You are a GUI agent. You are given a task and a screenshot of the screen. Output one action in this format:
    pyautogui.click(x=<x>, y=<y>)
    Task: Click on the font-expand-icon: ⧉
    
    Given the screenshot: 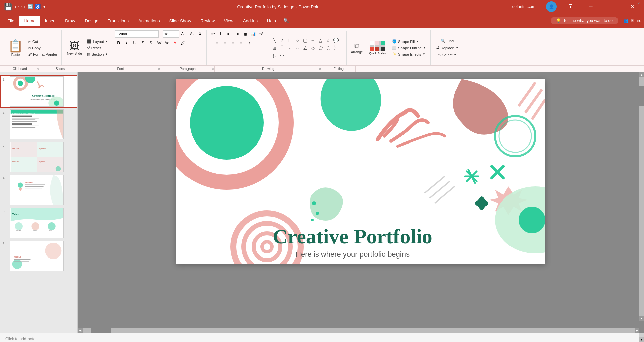 What is the action you would take?
    pyautogui.click(x=159, y=69)
    